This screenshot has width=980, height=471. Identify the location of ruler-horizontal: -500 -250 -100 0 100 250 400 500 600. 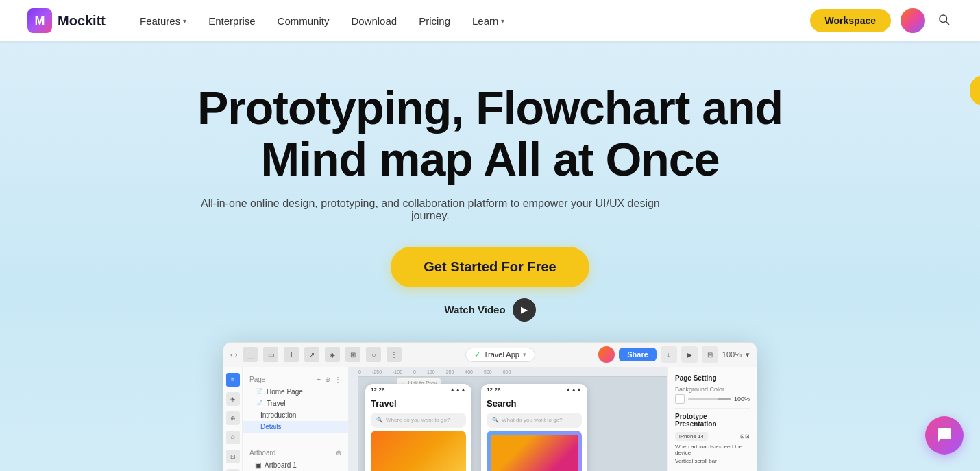
(509, 372).